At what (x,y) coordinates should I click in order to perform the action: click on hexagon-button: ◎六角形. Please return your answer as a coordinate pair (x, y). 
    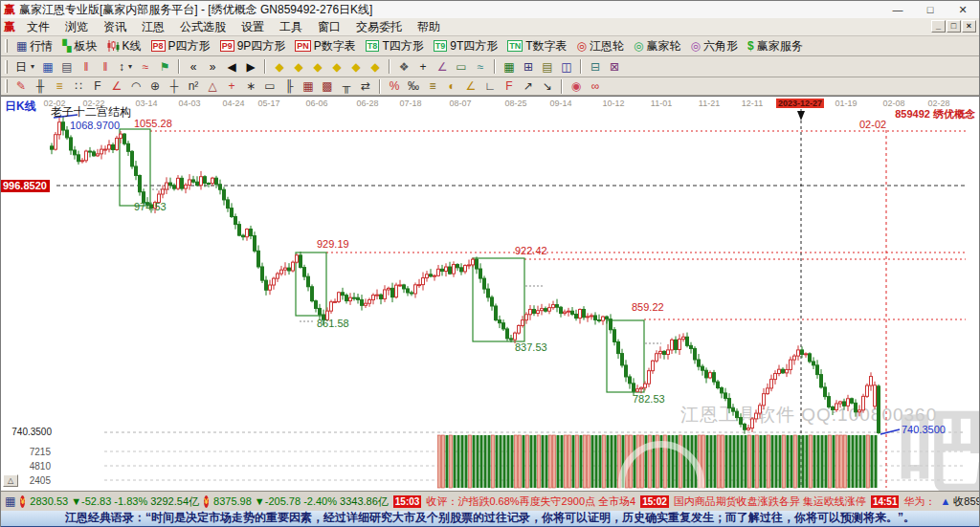
    Looking at the image, I should click on (714, 46).